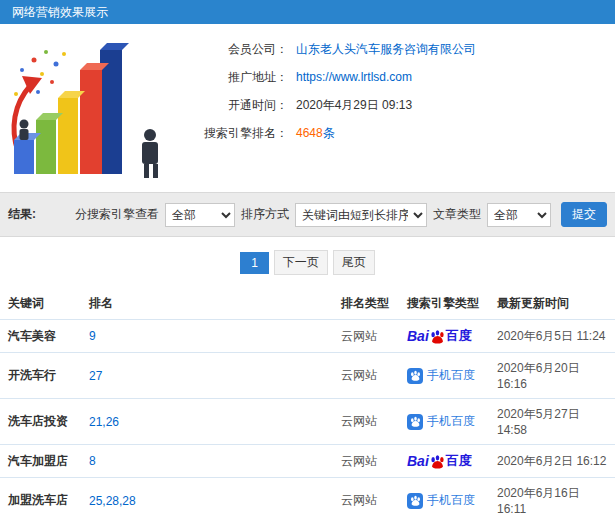 The image size is (615, 520). I want to click on col-header-keyword: 关键词, so click(42, 304).